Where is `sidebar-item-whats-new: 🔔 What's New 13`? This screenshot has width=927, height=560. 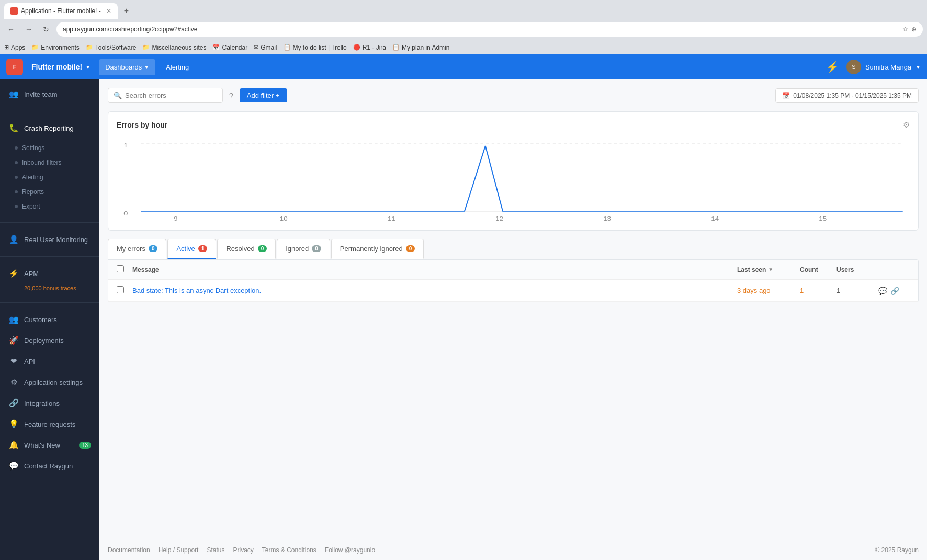 sidebar-item-whats-new: 🔔 What's New 13 is located at coordinates (50, 445).